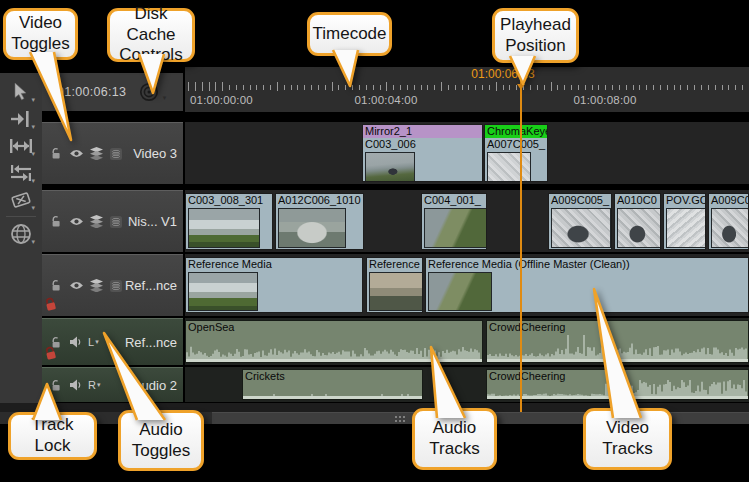  I want to click on track-header-5: R▾Audio 2, so click(112, 384).